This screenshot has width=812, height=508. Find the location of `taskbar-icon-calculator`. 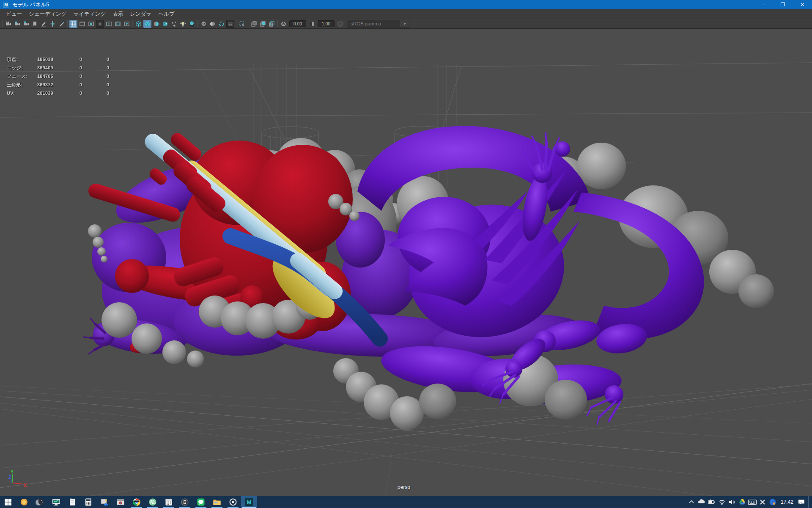

taskbar-icon-calculator is located at coordinates (88, 502).